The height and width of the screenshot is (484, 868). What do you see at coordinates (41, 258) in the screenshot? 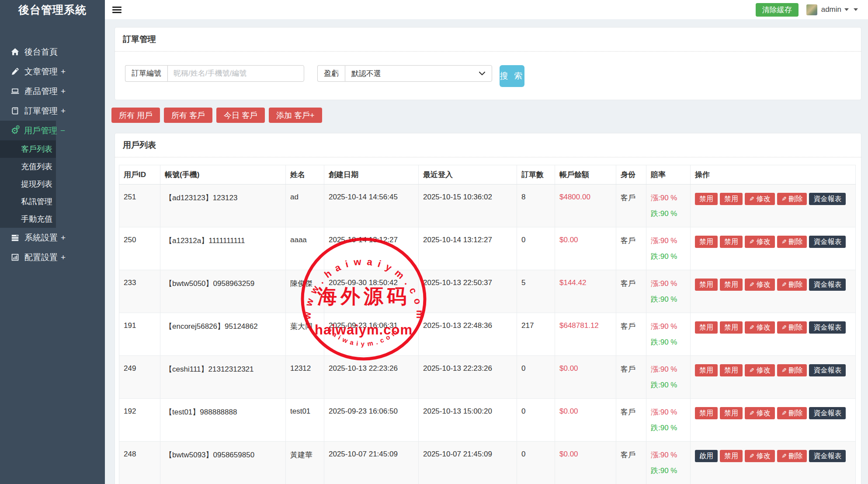
I see `sidebar-item-label: 配置設置` at bounding box center [41, 258].